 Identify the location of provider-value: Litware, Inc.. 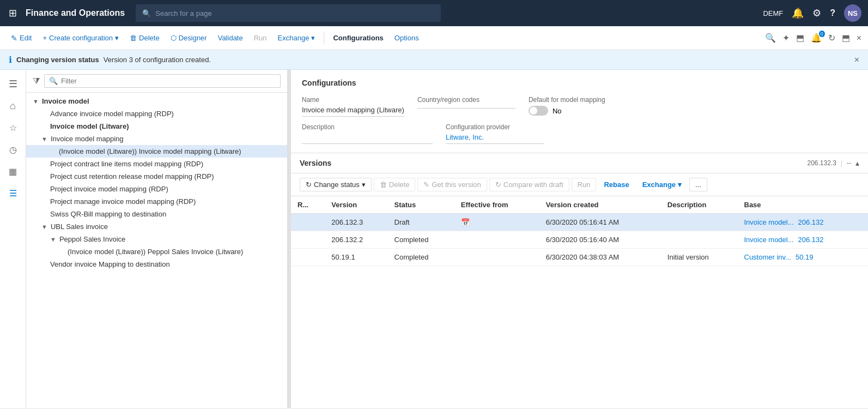
(495, 139).